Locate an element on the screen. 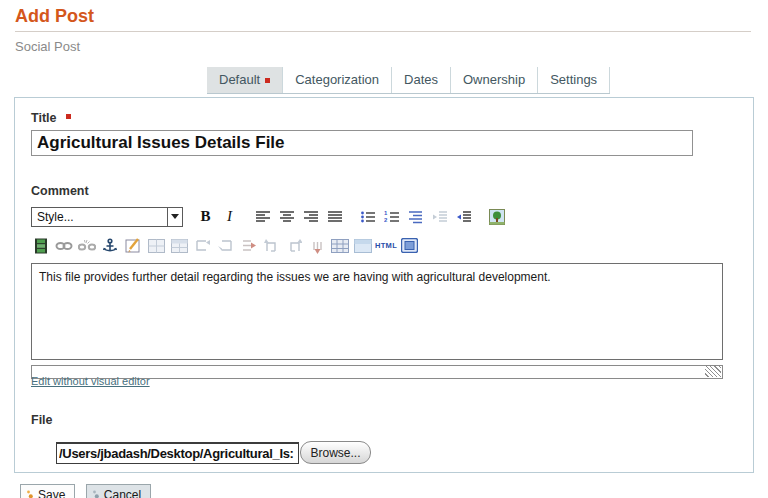 This screenshot has width=768, height=498. table-grid-icon is located at coordinates (340, 246).